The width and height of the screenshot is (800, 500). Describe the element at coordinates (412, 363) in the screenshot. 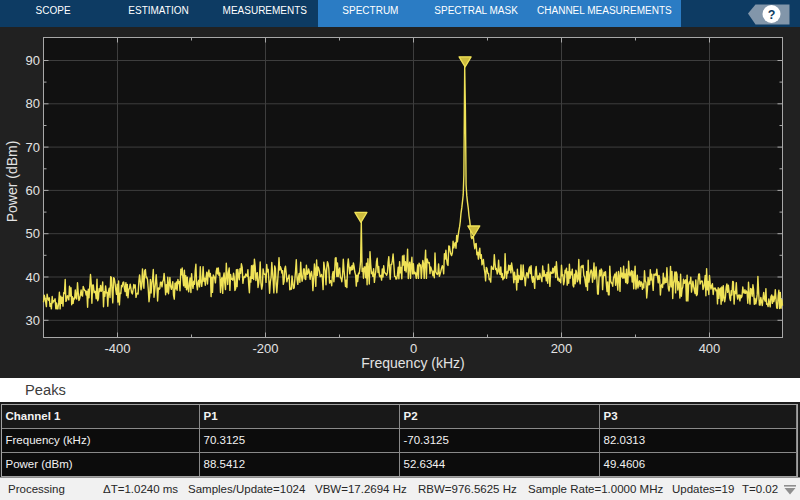

I see `svg-text: Frequency (kHz)` at that location.